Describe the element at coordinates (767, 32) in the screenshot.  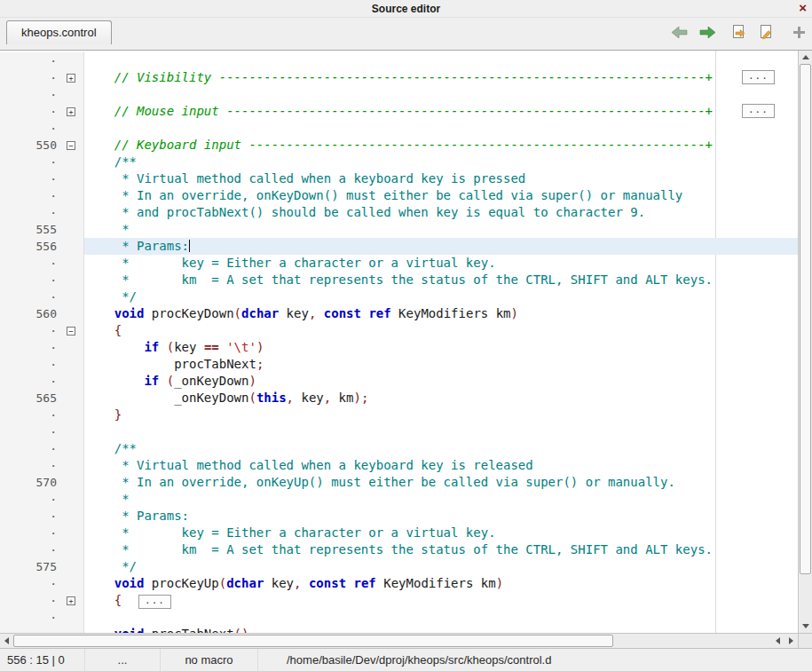
I see `save-document-button` at that location.